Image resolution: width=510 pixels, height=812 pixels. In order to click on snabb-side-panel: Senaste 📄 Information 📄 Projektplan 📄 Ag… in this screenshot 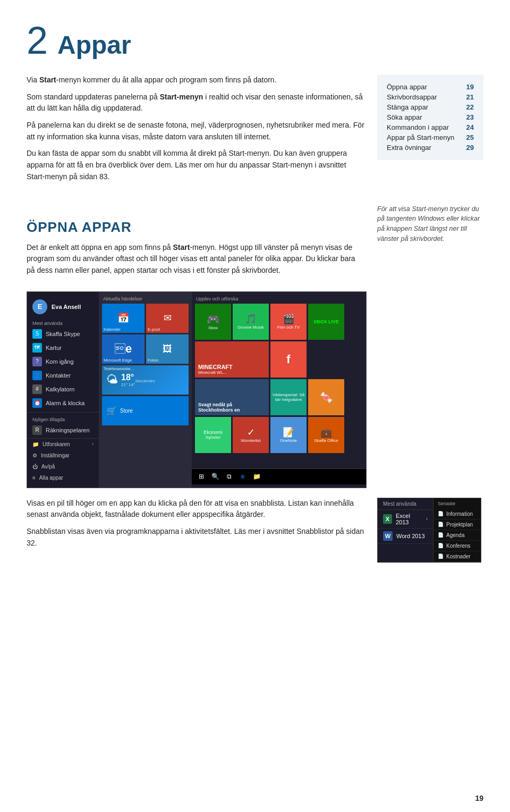, I will do `click(457, 530)`.